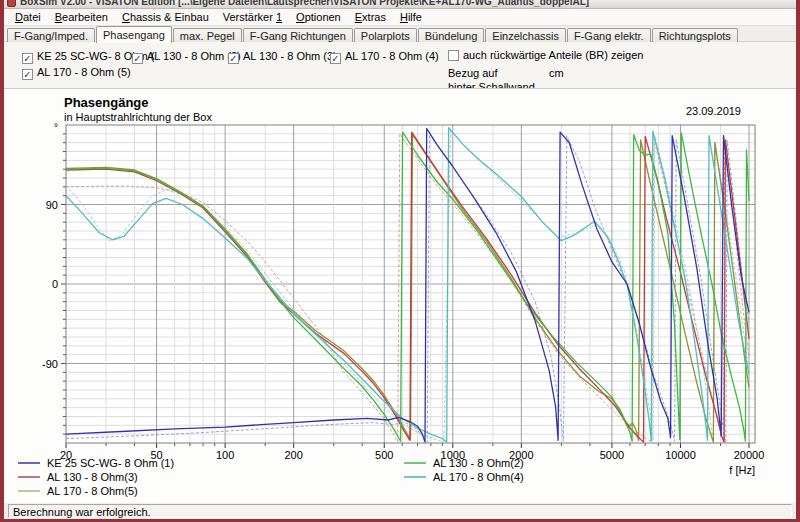 This screenshot has height=522, width=800. Describe the element at coordinates (186, 57) in the screenshot. I see `chassis-checkbox-2: ✓AL 130 - 8 Ohm (2)` at that location.